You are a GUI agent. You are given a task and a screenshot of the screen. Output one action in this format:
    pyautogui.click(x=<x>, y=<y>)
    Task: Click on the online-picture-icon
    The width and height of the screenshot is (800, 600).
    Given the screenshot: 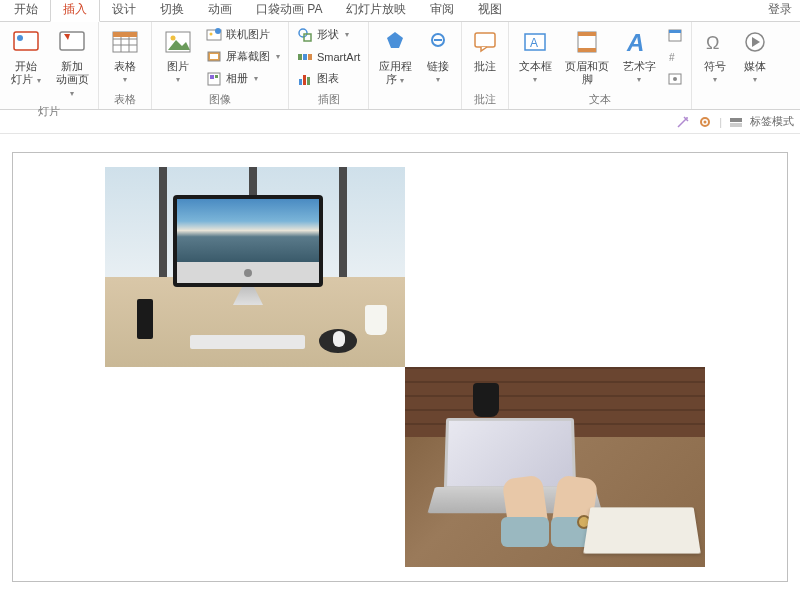 What is the action you would take?
    pyautogui.click(x=214, y=35)
    